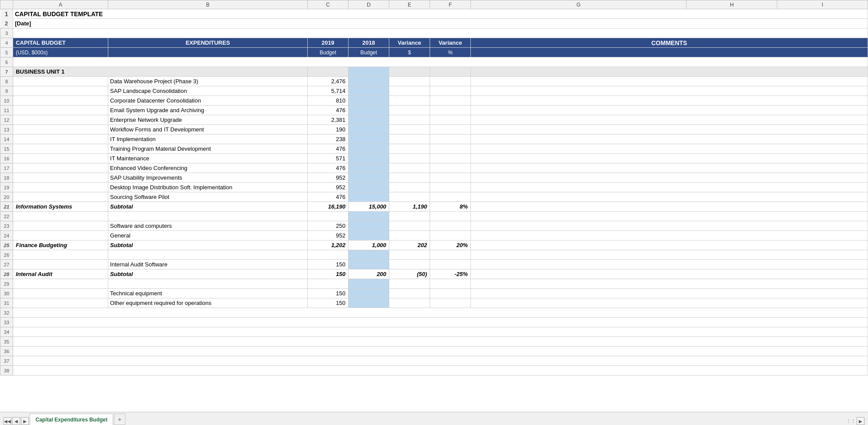 The width and height of the screenshot is (868, 425). What do you see at coordinates (434, 207) in the screenshot?
I see `subtotal-row-21: 21 Information Systems Subtotal 16,190 1…` at bounding box center [434, 207].